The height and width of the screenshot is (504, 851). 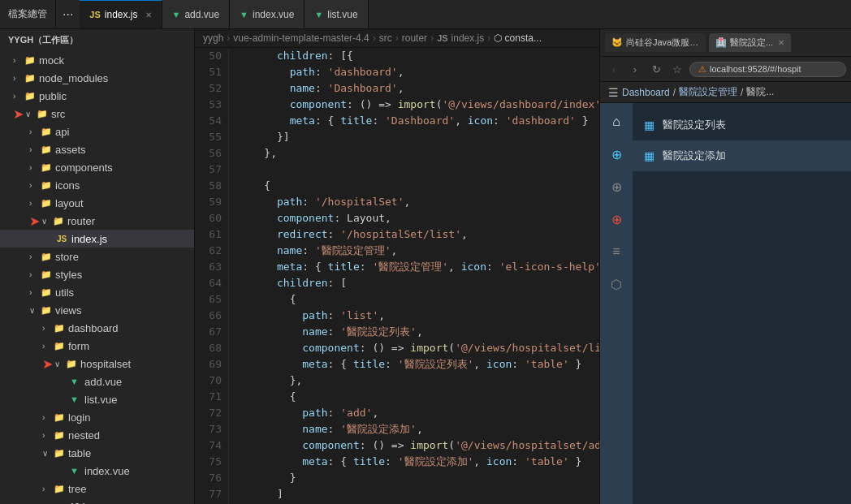 I want to click on tree-item-router: ➤ ∨ 📁 router, so click(x=97, y=221).